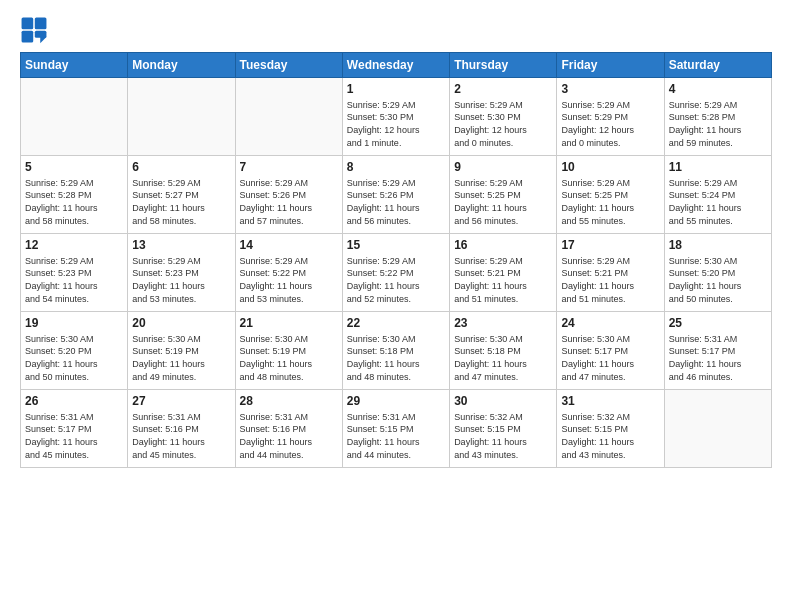 This screenshot has height=612, width=792. What do you see at coordinates (503, 324) in the screenshot?
I see `day-number: 23` at bounding box center [503, 324].